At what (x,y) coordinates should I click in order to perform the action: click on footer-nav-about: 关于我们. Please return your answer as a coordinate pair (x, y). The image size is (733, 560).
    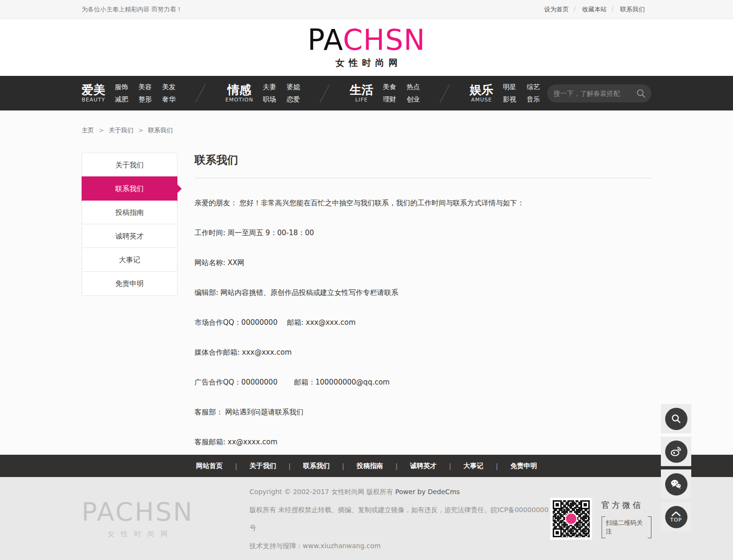
    Looking at the image, I should click on (263, 466).